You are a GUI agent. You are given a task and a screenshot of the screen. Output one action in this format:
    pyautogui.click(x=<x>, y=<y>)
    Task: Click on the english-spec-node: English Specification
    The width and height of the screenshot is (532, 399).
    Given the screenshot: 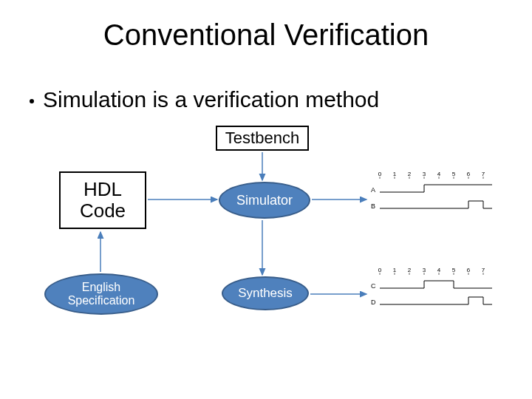 What is the action you would take?
    pyautogui.click(x=101, y=294)
    